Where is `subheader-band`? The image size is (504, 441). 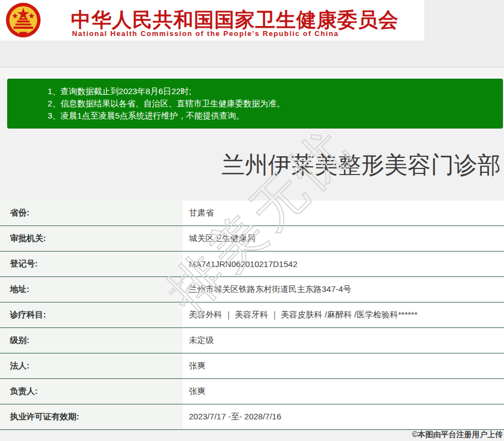 subheader-band is located at coordinates (252, 73).